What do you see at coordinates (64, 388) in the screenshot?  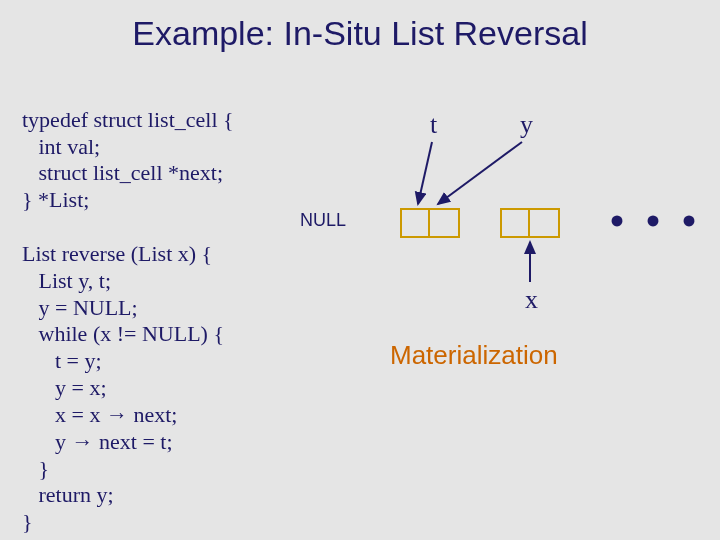 I see `func-l6: y = x;` at bounding box center [64, 388].